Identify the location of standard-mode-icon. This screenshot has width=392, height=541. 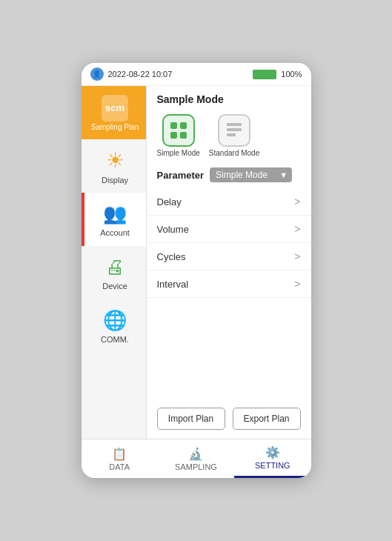
(234, 130).